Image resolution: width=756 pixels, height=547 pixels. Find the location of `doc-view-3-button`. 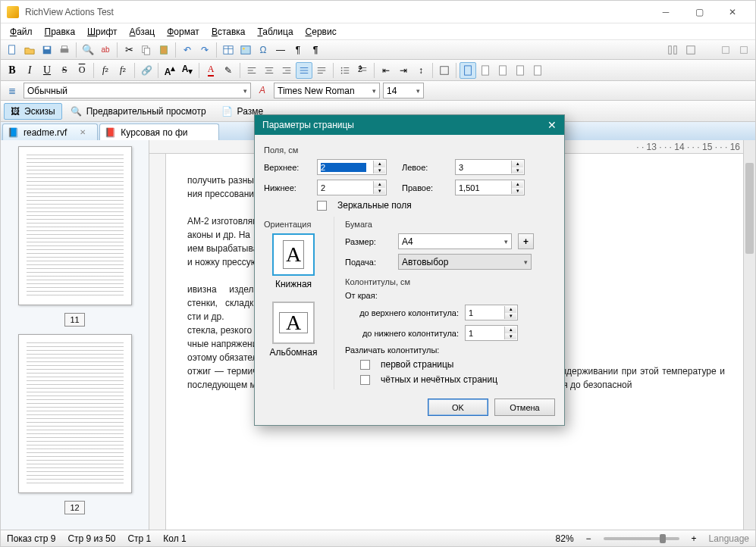

doc-view-3-button is located at coordinates (503, 70).